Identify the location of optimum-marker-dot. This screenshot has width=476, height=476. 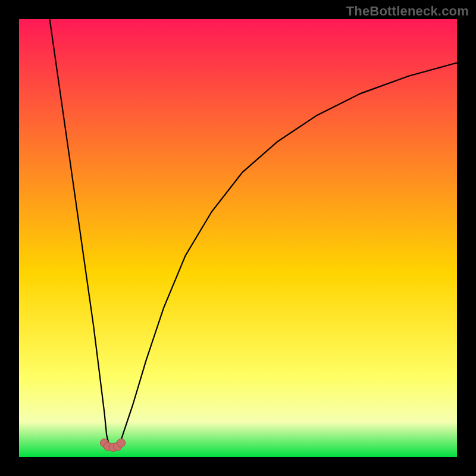
(121, 443).